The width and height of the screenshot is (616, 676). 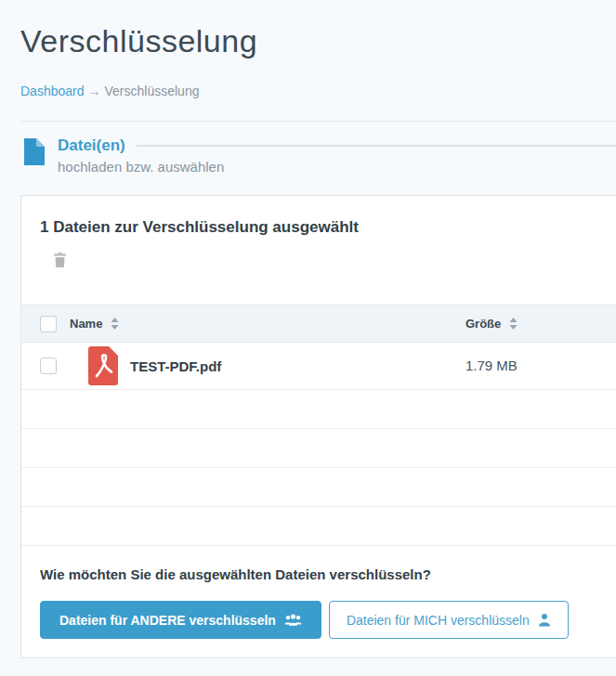 What do you see at coordinates (294, 620) in the screenshot?
I see `users-icon` at bounding box center [294, 620].